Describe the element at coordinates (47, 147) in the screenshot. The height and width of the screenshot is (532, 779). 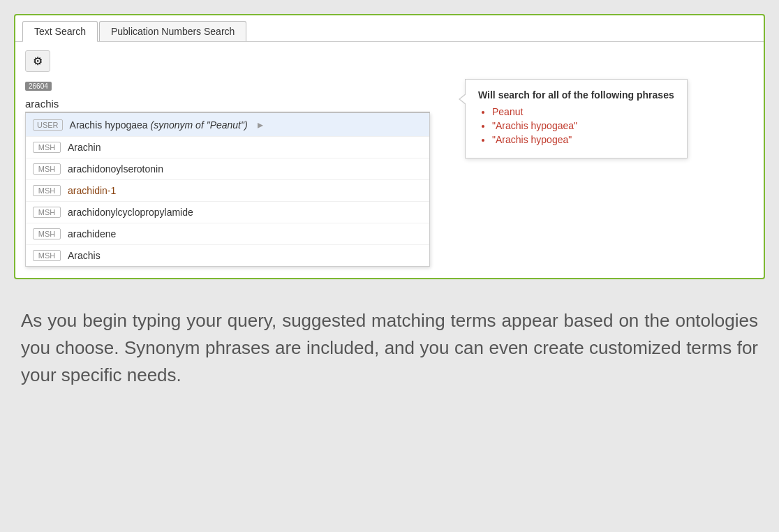
I see `item-tag-1: MSH` at that location.